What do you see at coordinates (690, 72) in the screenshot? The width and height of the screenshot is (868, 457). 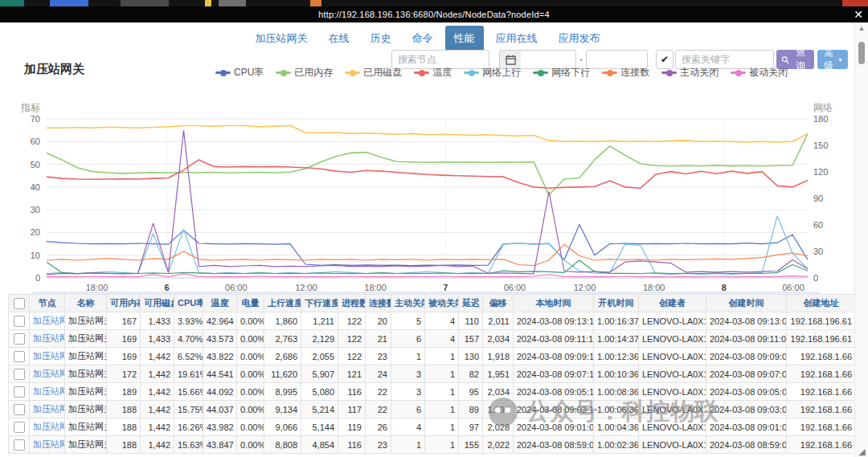 I see `legend-item-主动关闭: 主动关闭` at bounding box center [690, 72].